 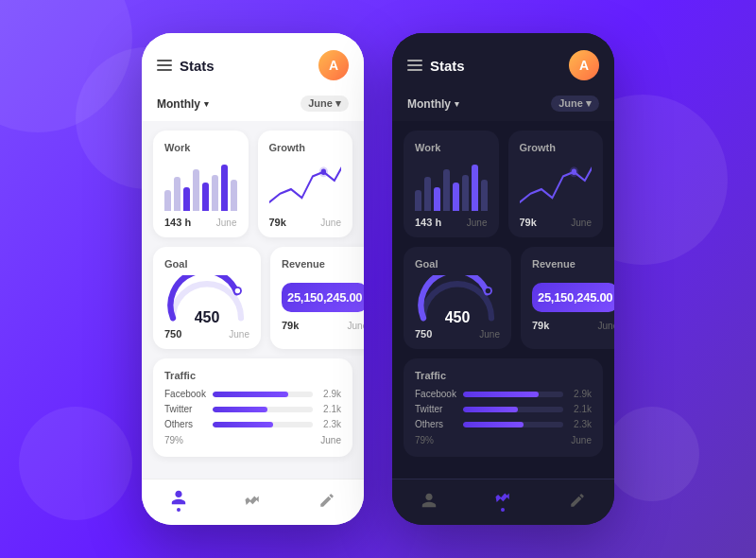 What do you see at coordinates (174, 441) in the screenshot?
I see `light-traffic-pct: 79%` at bounding box center [174, 441].